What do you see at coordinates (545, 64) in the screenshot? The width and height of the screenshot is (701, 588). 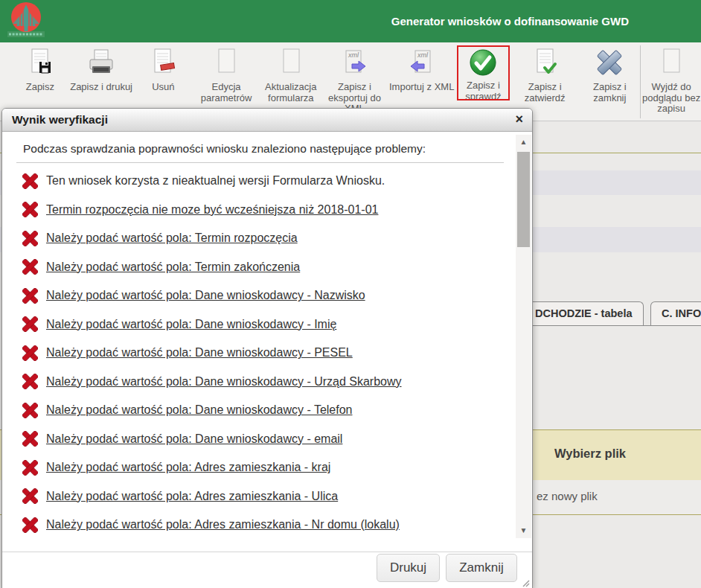 I see `approve-icon` at bounding box center [545, 64].